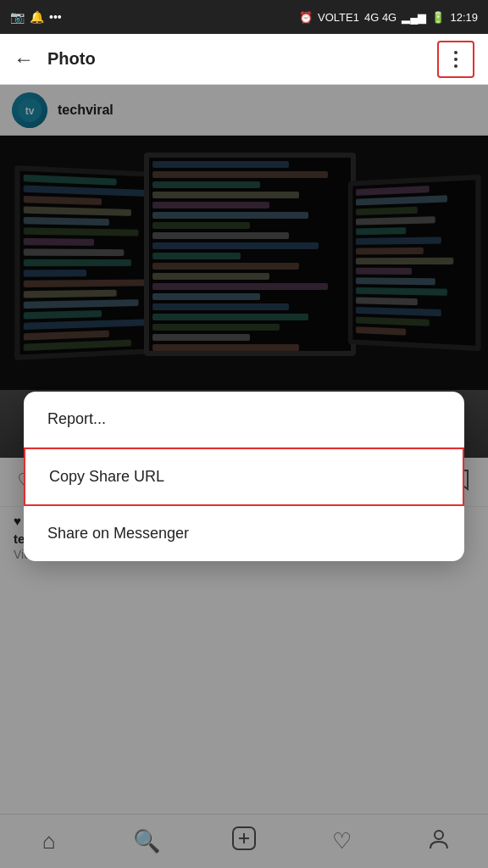 This screenshot has width=488, height=868. What do you see at coordinates (71, 59) in the screenshot?
I see `page-title: Photo` at bounding box center [71, 59].